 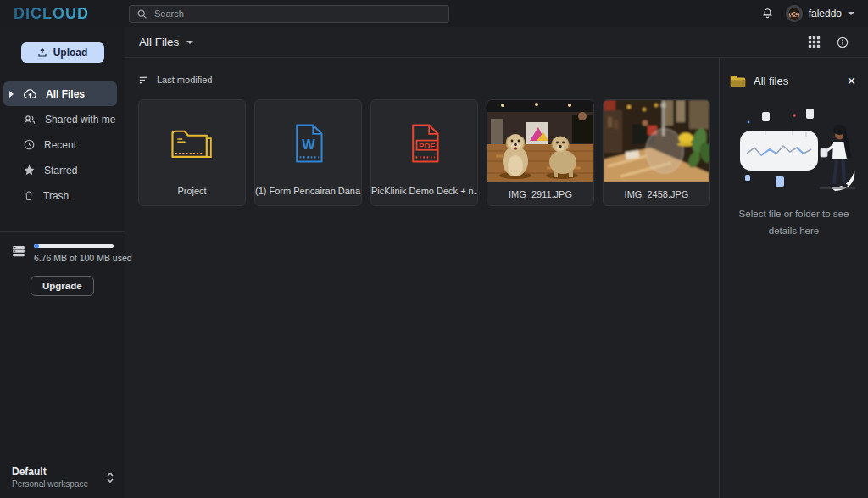 I want to click on folder-icon, so click(x=192, y=143).